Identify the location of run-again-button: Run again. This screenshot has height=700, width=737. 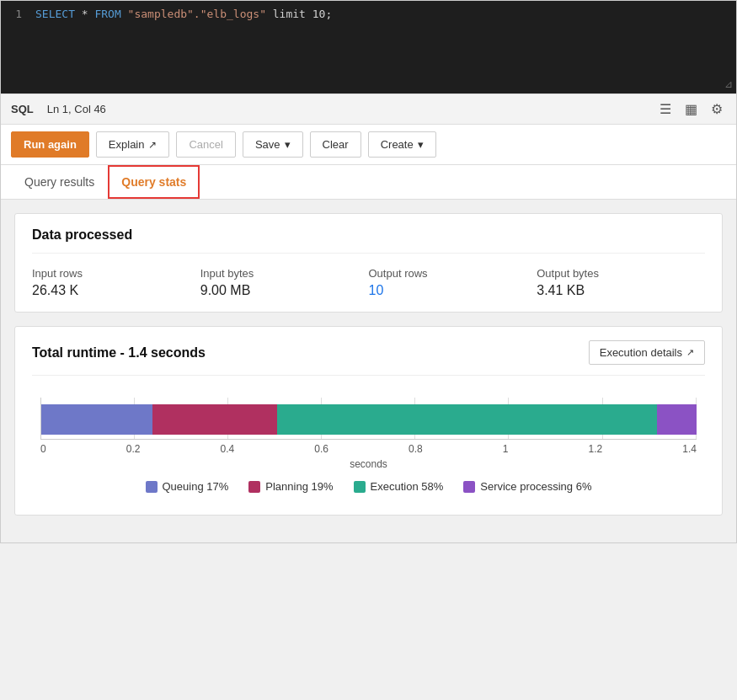
(51, 145).